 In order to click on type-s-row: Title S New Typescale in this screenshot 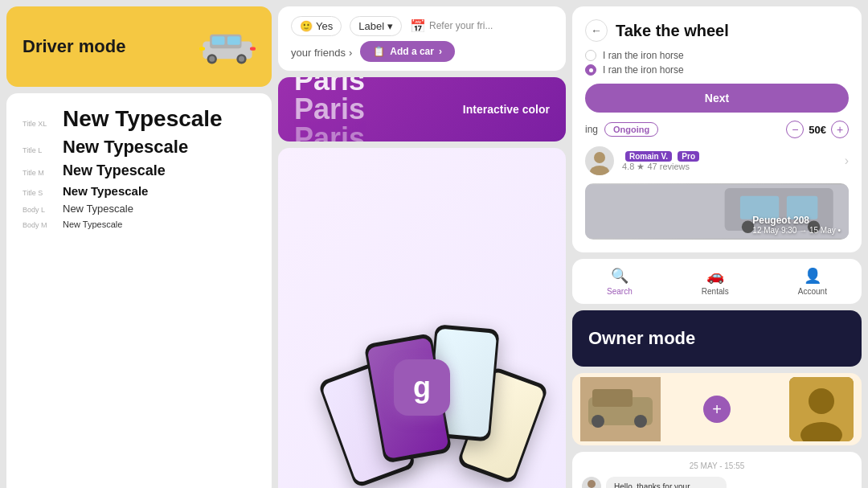, I will do `click(139, 191)`.